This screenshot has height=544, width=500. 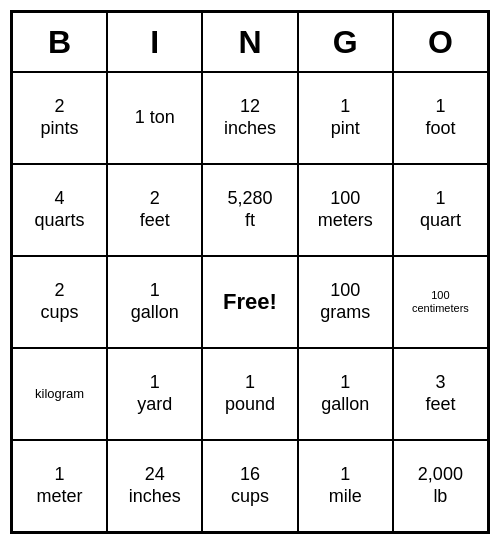 What do you see at coordinates (154, 42) in the screenshot?
I see `header-i: I` at bounding box center [154, 42].